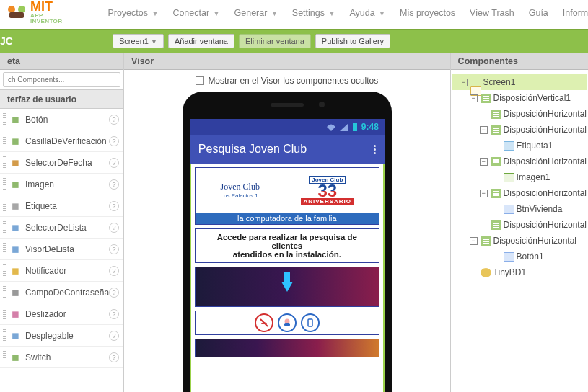 The image size is (588, 392). I want to click on menu-view-trash: View Trash, so click(492, 13).